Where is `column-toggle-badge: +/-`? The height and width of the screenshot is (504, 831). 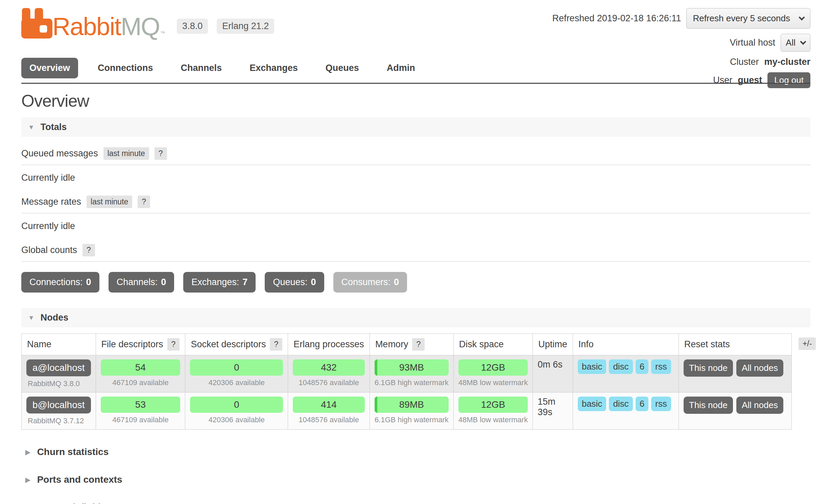
column-toggle-badge: +/- is located at coordinates (807, 344).